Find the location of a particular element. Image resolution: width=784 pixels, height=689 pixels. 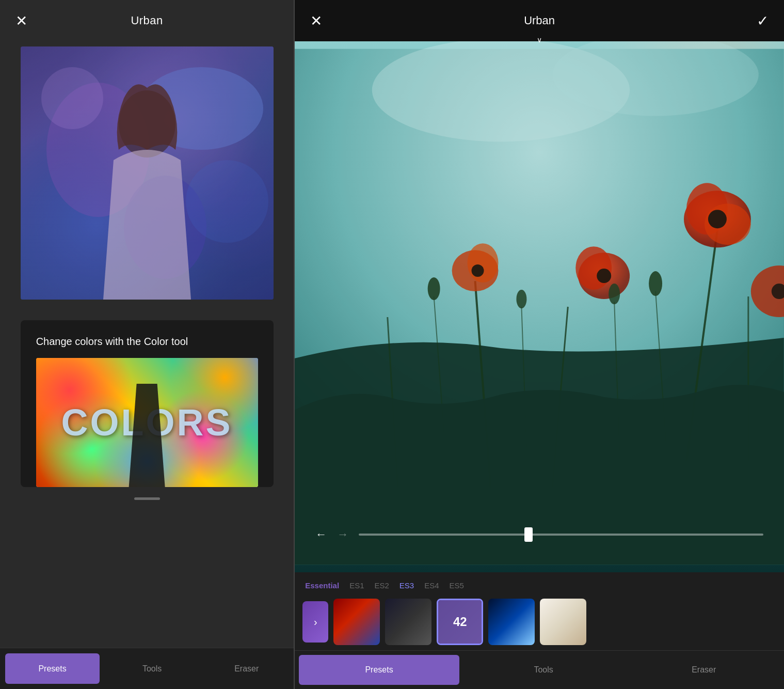

left-bottom-tabs: Presets Tools Eraser is located at coordinates (147, 668).